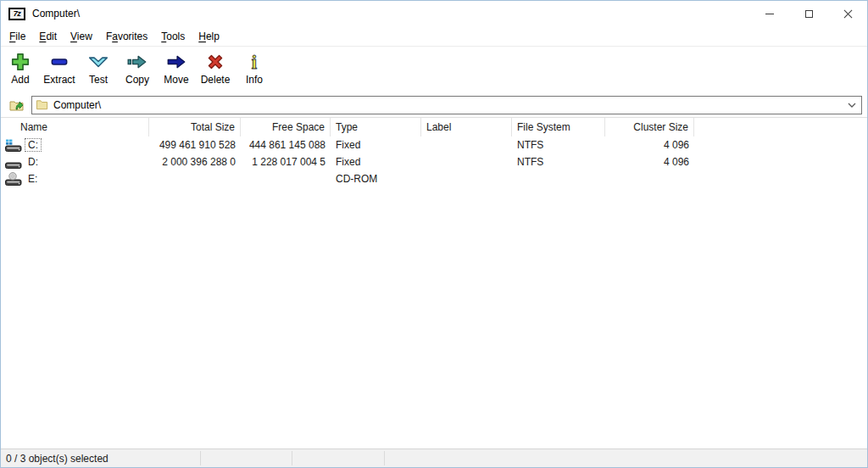 The height and width of the screenshot is (468, 868). I want to click on free-space-cell: 1 228 017 004 5, so click(286, 162).